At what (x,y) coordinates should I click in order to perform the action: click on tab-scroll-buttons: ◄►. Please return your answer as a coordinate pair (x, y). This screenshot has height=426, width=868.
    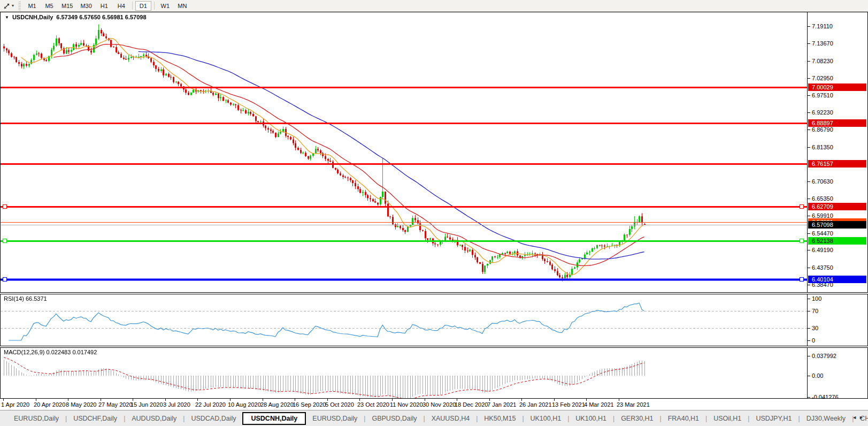
    Looking at the image, I should click on (859, 417).